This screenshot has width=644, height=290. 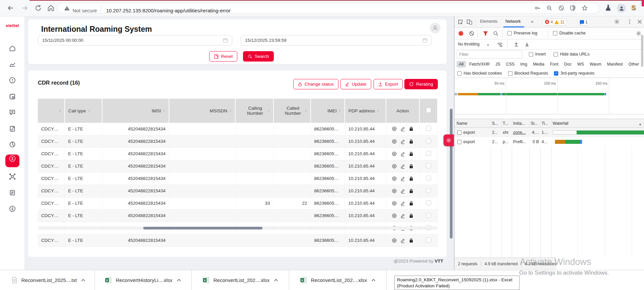 What do you see at coordinates (356, 84) in the screenshot?
I see `update-button: Update` at bounding box center [356, 84].